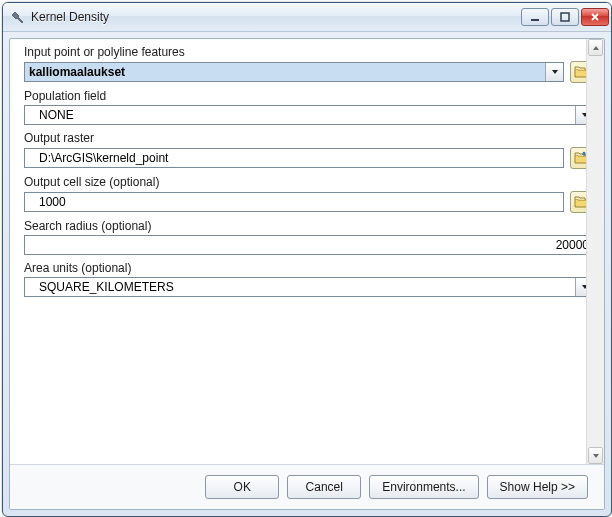 The width and height of the screenshot is (612, 517). Describe the element at coordinates (307, 486) in the screenshot. I see `button-bar: OK Cancel Environments... Show Help >>` at that location.